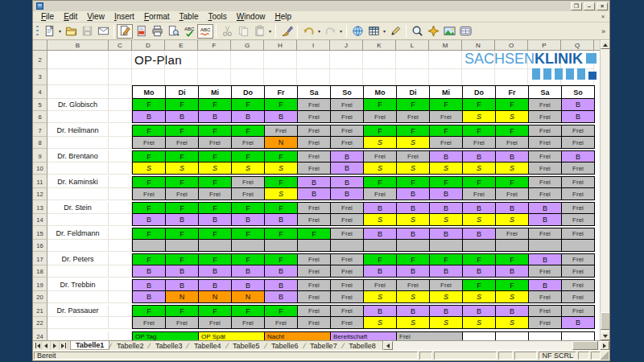 This screenshot has height=362, width=644. What do you see at coordinates (357, 31) in the screenshot?
I see `hyperlink-icon` at bounding box center [357, 31].